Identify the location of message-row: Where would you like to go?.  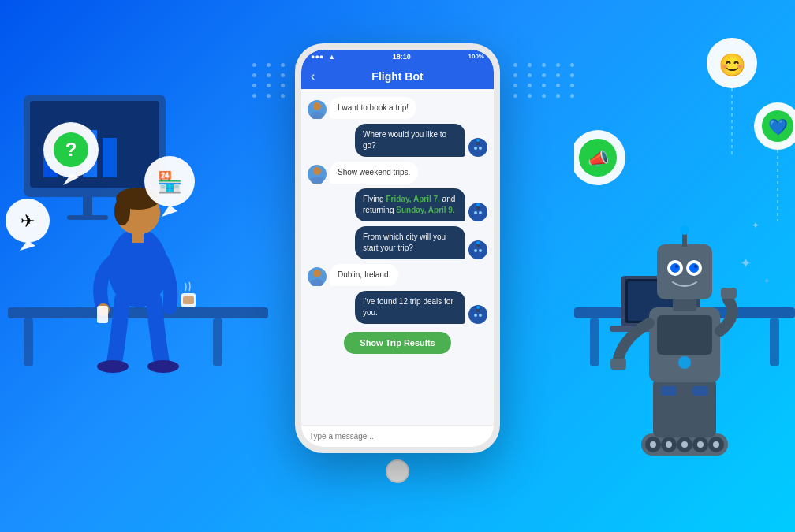
(398, 140).